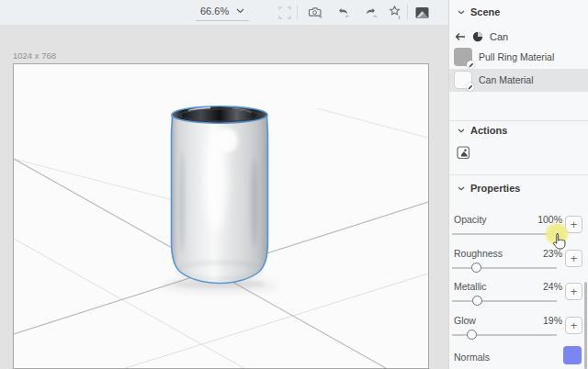 This screenshot has width=588, height=369. I want to click on roughness-slider, so click(504, 268).